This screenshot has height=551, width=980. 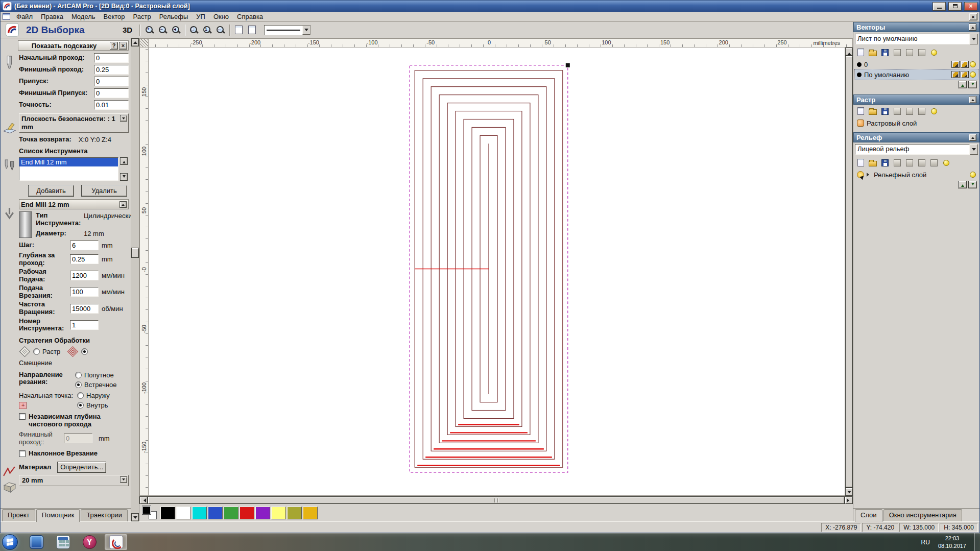 I want to click on view-3d-button: 3D, so click(x=128, y=30).